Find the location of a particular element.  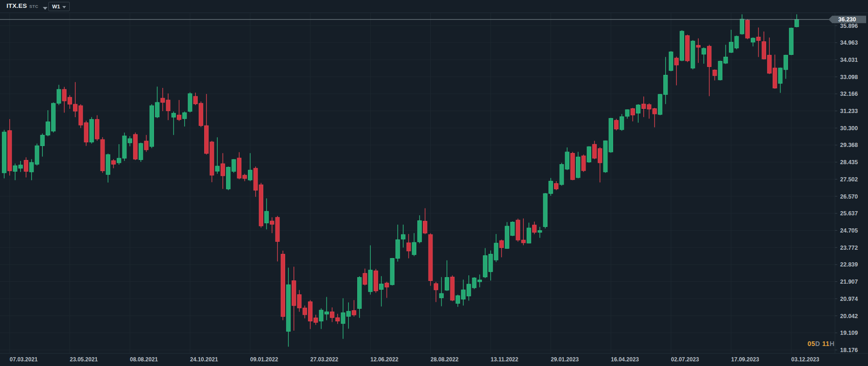

price-axis-label: 22.839 is located at coordinates (849, 265).